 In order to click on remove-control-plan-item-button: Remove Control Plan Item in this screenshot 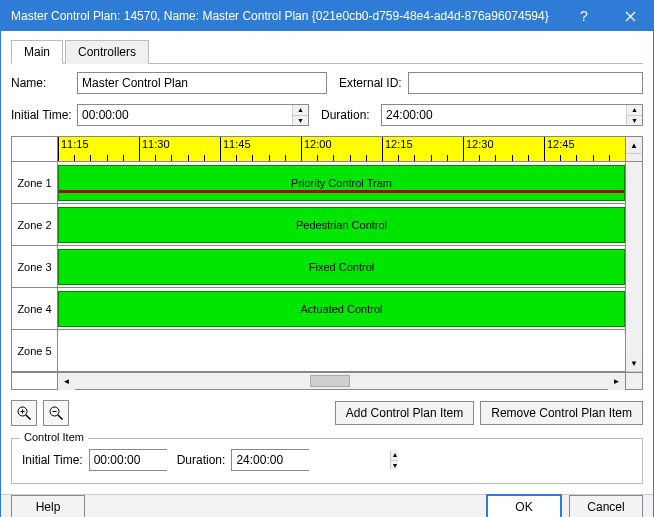, I will do `click(562, 413)`.